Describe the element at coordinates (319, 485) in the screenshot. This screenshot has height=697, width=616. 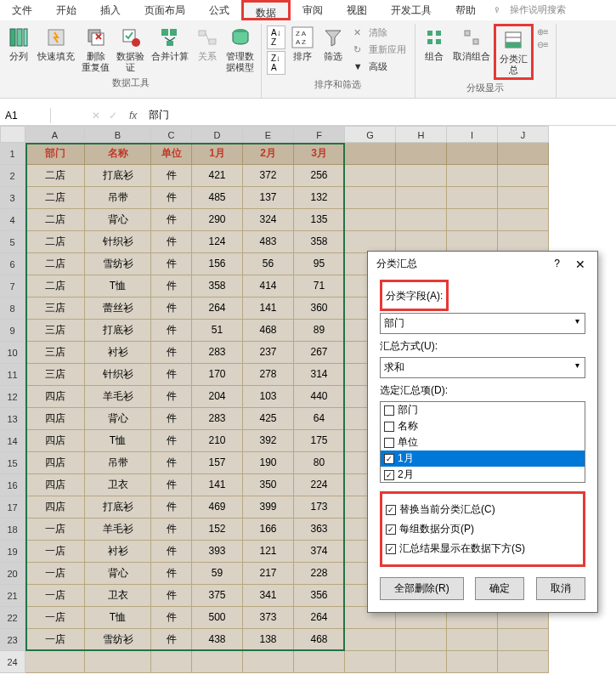
I see `cell: 224` at that location.